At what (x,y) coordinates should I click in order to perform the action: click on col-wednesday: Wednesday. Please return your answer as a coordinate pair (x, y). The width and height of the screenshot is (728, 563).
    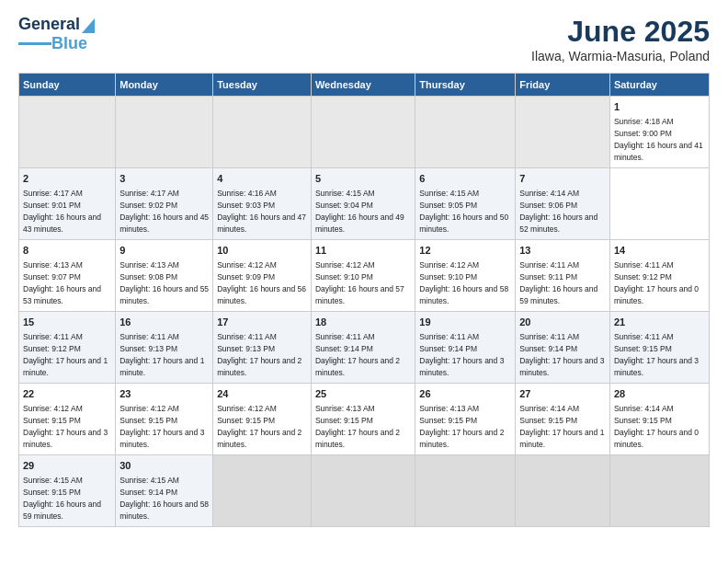
    Looking at the image, I should click on (362, 85).